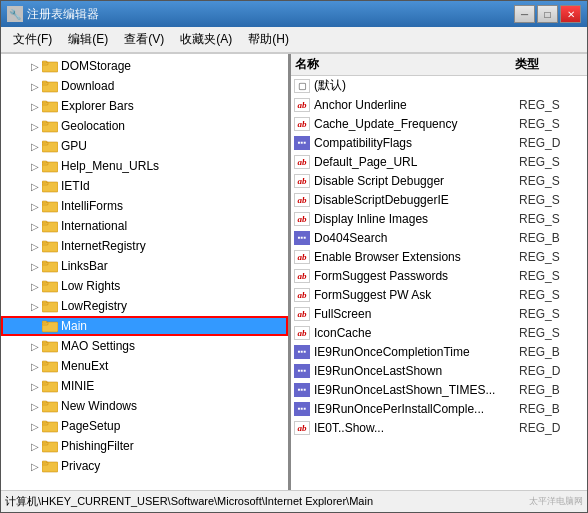 The image size is (588, 513). Describe the element at coordinates (144, 406) in the screenshot. I see `tree-item: ▷ New Windows` at that location.